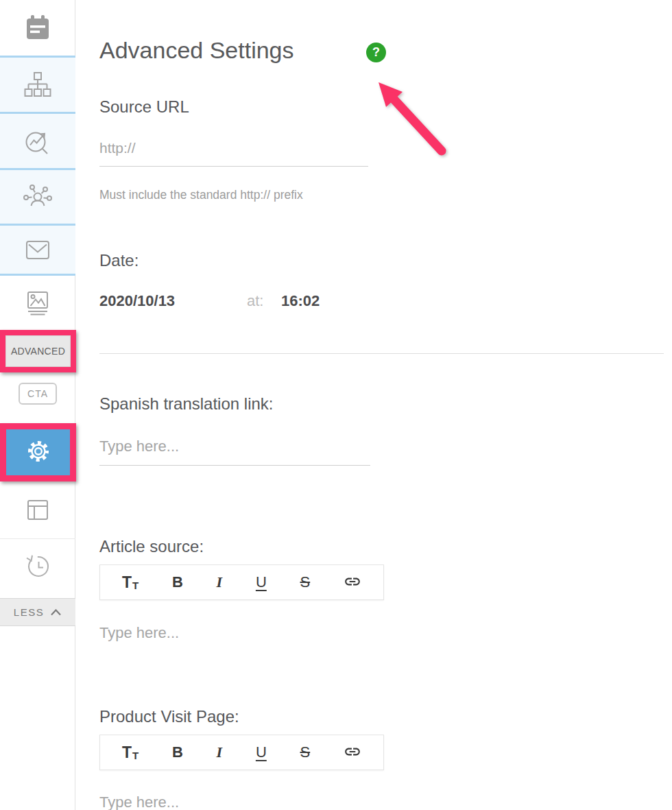 The height and width of the screenshot is (810, 672). I want to click on sidebar-item-settings, so click(38, 453).